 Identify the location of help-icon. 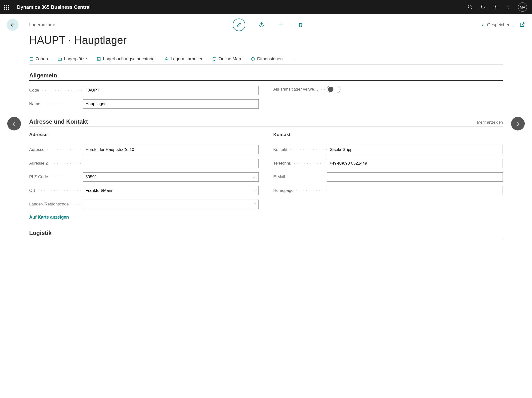
(508, 7).